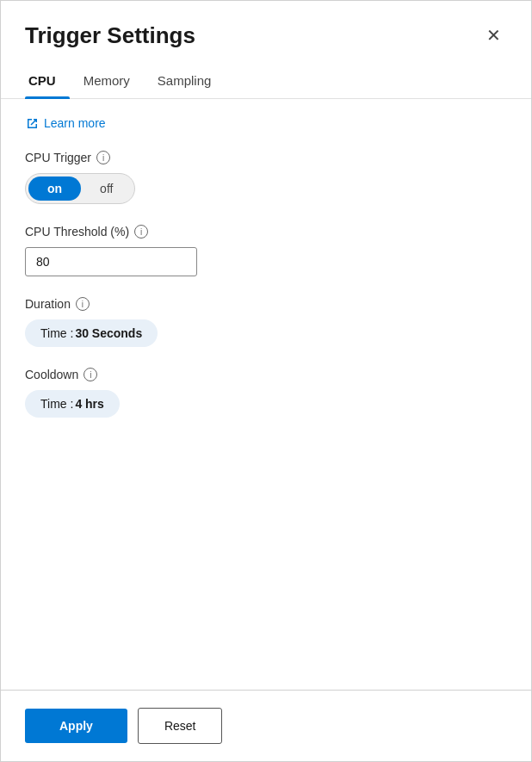  I want to click on duration-pill: Time : 30 Seconds, so click(91, 333).